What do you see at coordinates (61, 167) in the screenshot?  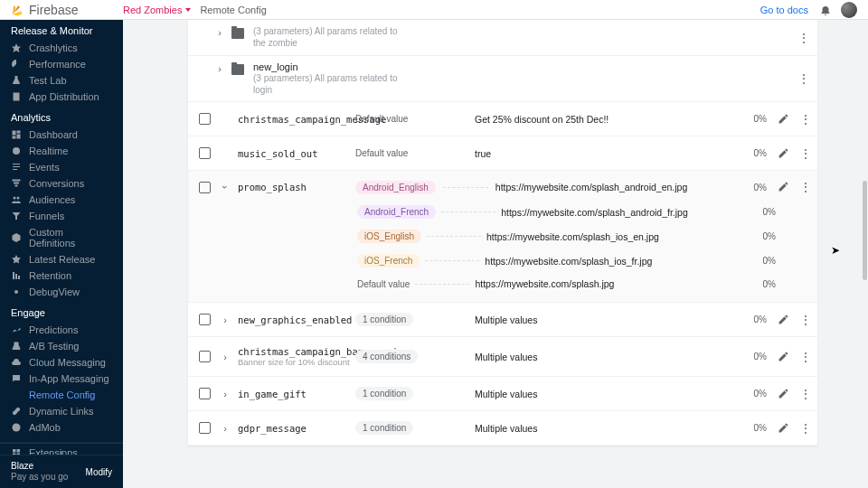 I see `sidebar-item-events: Events` at bounding box center [61, 167].